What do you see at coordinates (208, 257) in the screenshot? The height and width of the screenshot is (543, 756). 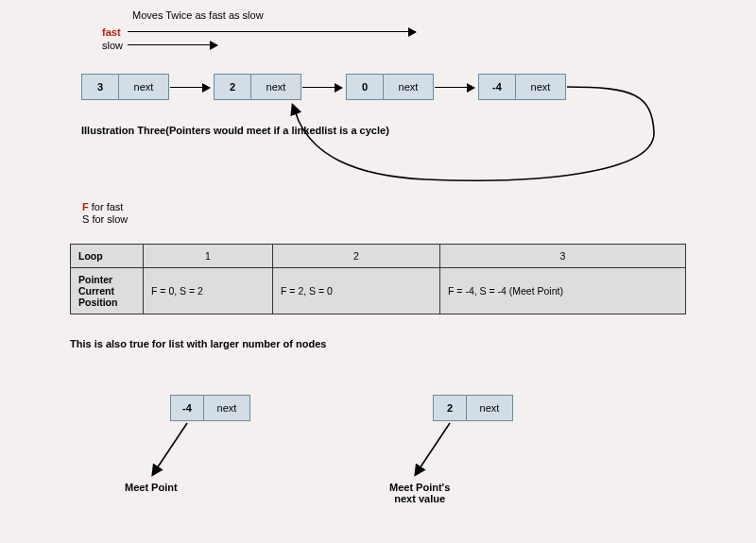 I see `table-col-1: 1` at bounding box center [208, 257].